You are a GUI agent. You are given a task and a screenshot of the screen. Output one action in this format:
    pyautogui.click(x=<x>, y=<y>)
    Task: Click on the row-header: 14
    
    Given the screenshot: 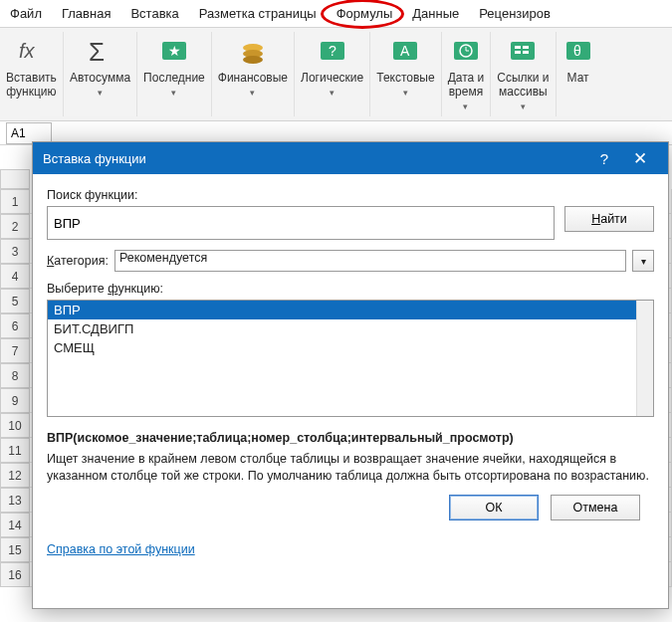 What is the action you would take?
    pyautogui.click(x=15, y=525)
    